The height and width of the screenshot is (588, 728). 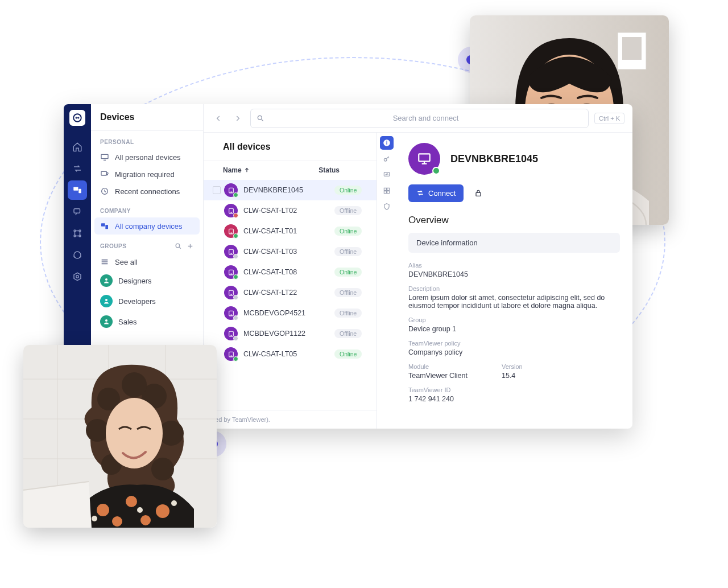 What do you see at coordinates (232, 170) in the screenshot?
I see `th-name: Name` at bounding box center [232, 170].